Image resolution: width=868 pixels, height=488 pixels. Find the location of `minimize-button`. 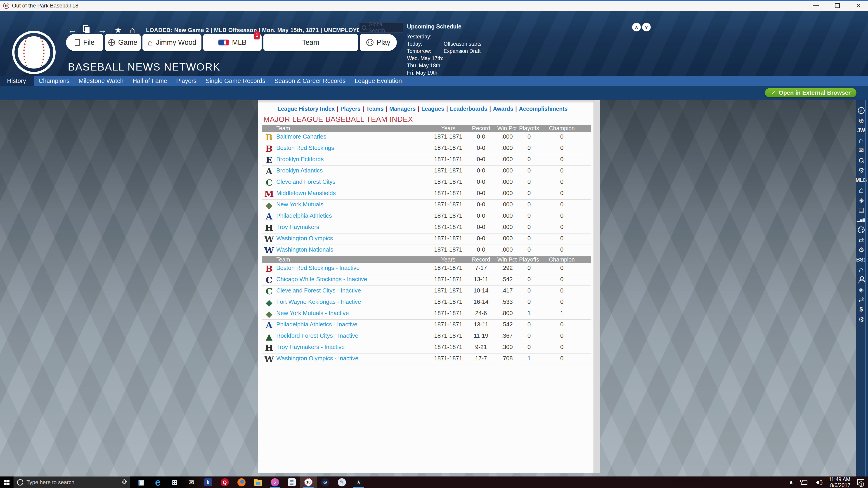

minimize-button is located at coordinates (816, 6).